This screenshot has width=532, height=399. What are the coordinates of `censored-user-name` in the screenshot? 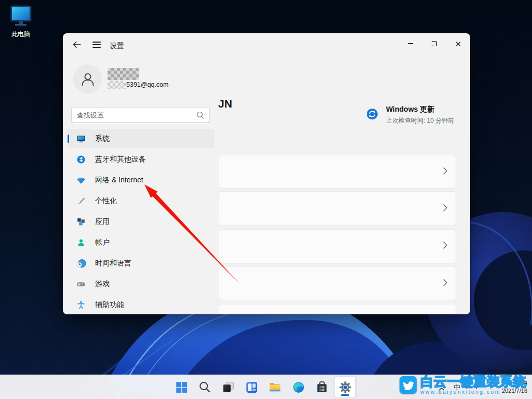 It's located at (123, 74).